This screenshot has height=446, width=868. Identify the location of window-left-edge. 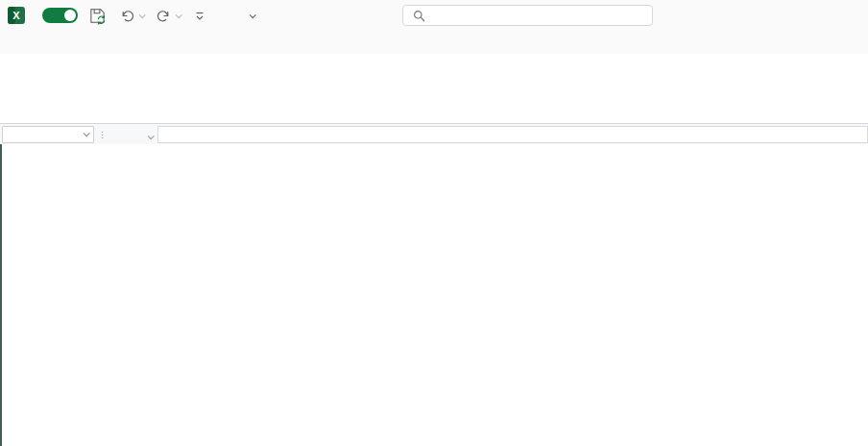
(1, 295).